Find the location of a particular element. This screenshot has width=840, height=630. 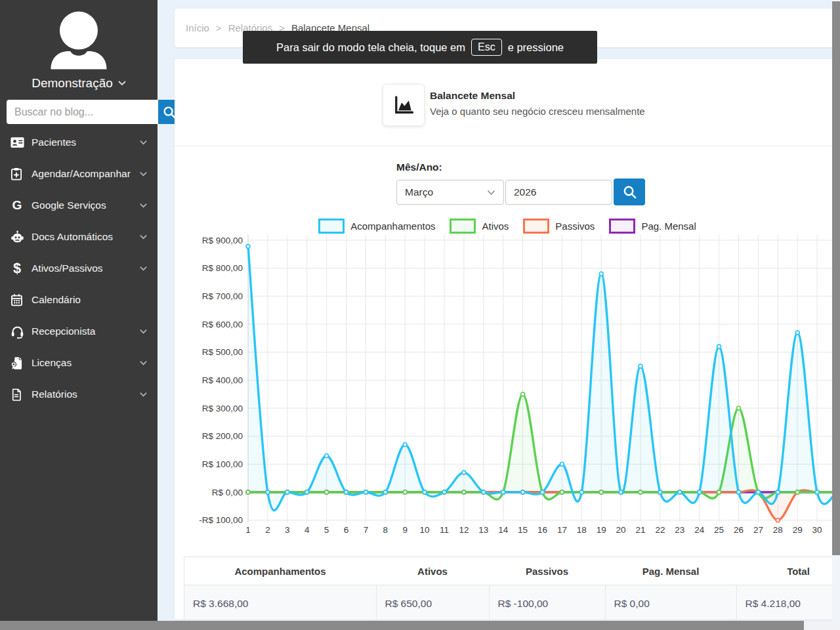

sidebar-item-calendario: Calendário is located at coordinates (79, 300).